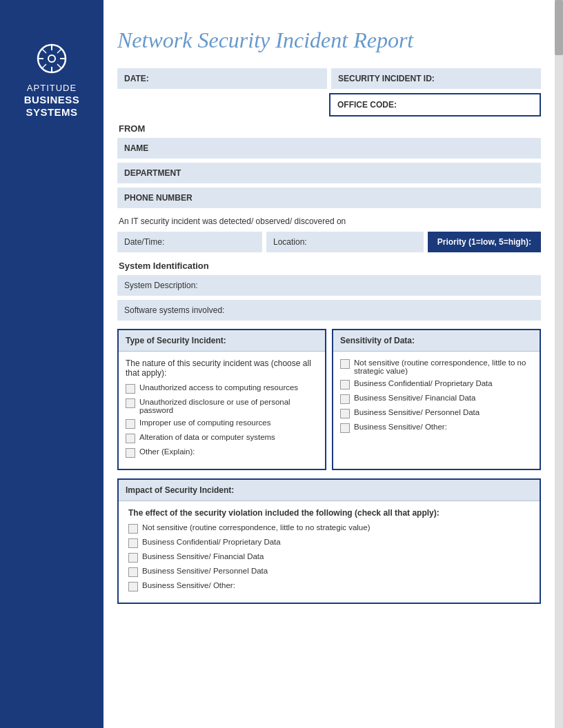 The image size is (563, 728). What do you see at coordinates (329, 513) in the screenshot?
I see `effect-text: The effect of the security violation inc…` at bounding box center [329, 513].